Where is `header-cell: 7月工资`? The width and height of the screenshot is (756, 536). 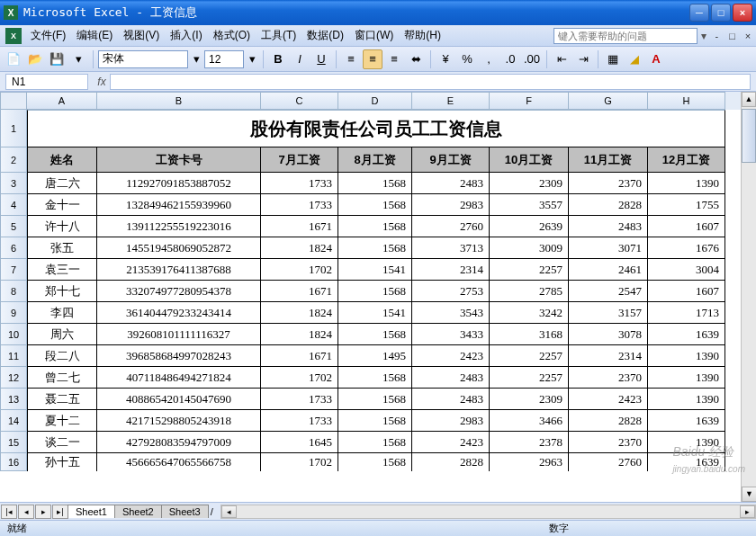 header-cell: 7月工资 is located at coordinates (300, 160).